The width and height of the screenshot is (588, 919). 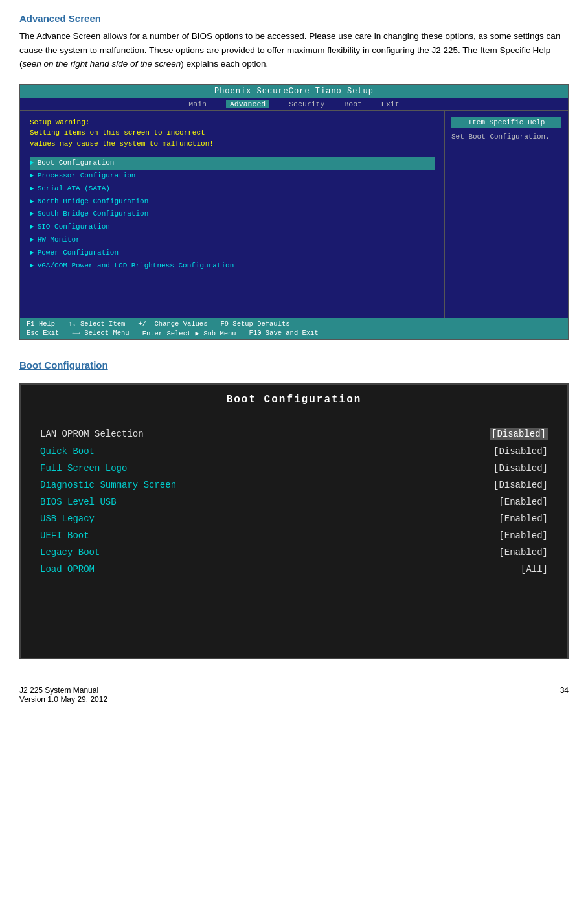 What do you see at coordinates (353, 104) in the screenshot?
I see `bios-menu-boot: Boot` at bounding box center [353, 104].